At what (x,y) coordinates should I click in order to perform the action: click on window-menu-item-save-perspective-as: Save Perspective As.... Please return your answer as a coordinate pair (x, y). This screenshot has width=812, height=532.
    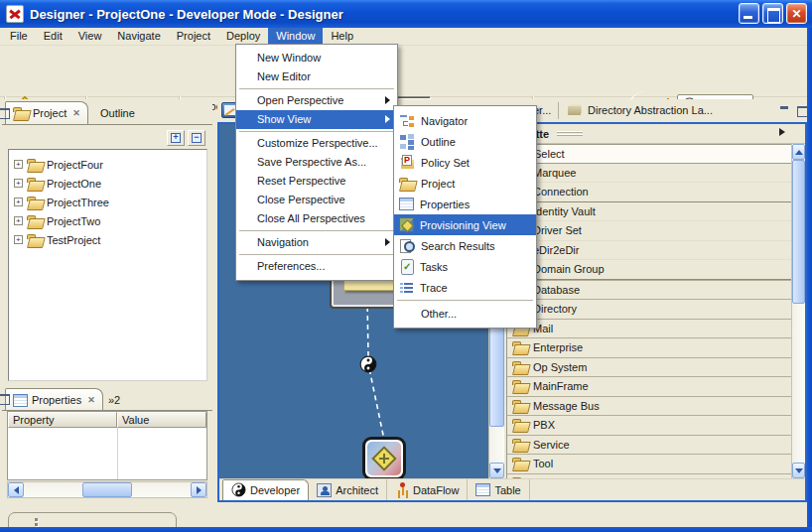
    Looking at the image, I should click on (317, 163).